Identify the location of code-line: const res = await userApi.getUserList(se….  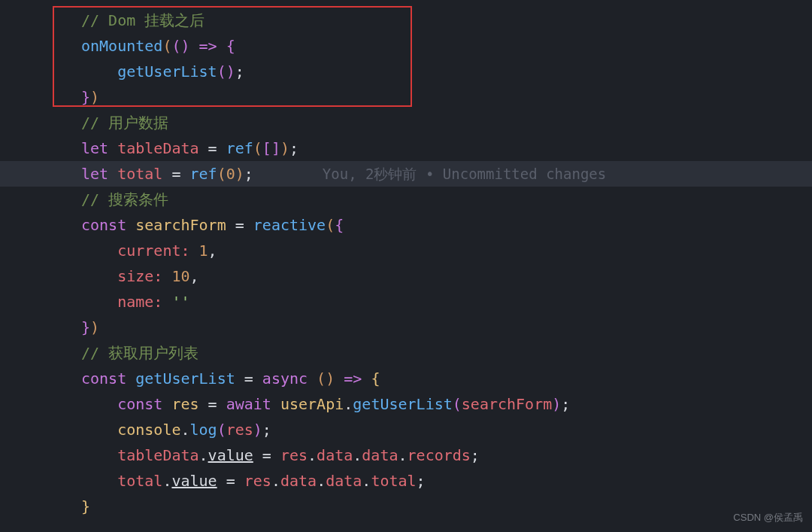
(406, 404).